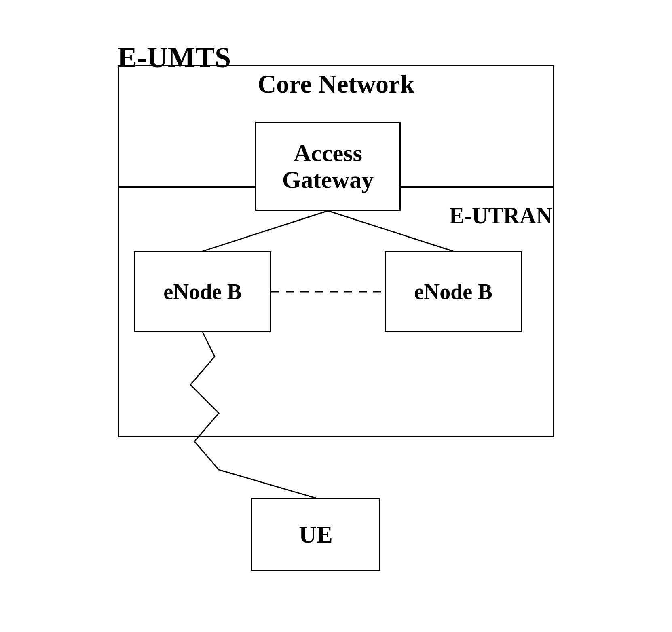 Image resolution: width=672 pixels, height=632 pixels. I want to click on enode-b-right-label: eNode B, so click(453, 292).